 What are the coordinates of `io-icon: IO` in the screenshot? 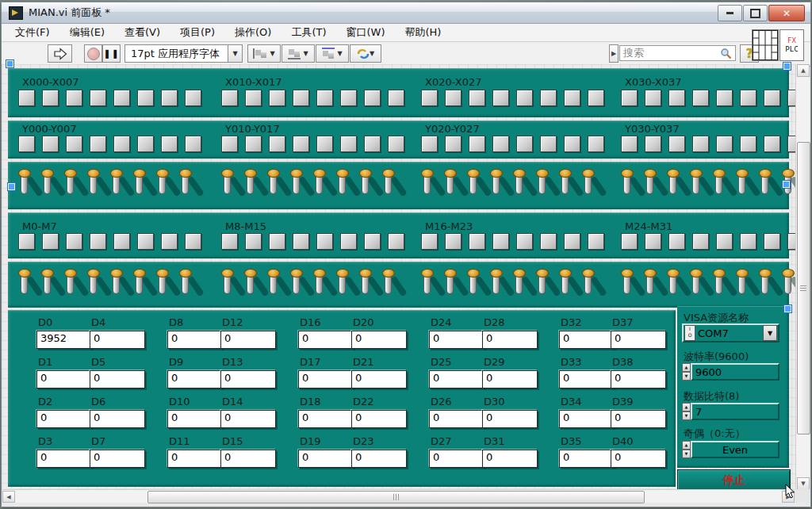 It's located at (690, 333).